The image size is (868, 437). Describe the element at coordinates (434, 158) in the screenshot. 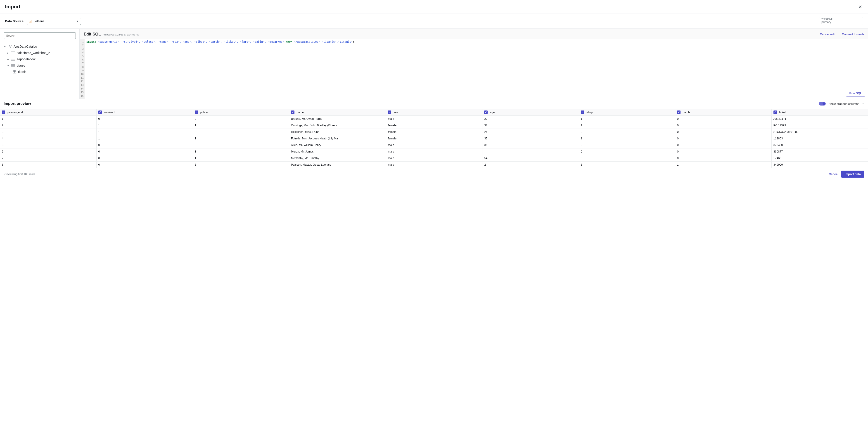

I see `table-row: 701McCarthy, Mr. Timothy Jmale540017463` at that location.